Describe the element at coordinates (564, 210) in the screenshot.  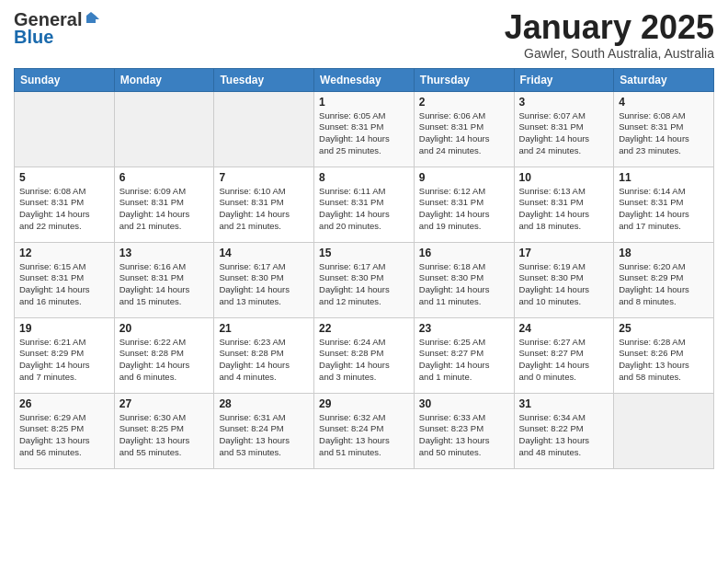
I see `day-info: Sunrise: 6:13 AM Sunset: 8:31 PM Dayligh…` at that location.